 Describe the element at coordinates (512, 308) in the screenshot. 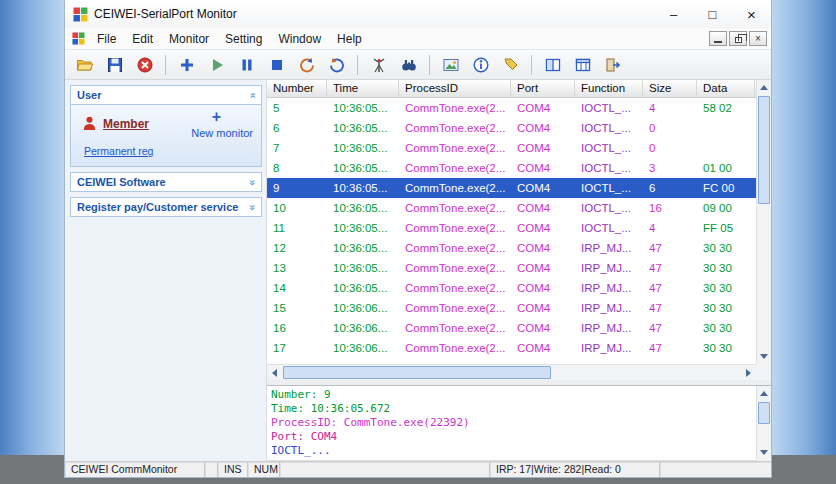

I see `table-row: 1510:36:06...CommTone.exe(2...COM4IRP_MJ…` at that location.